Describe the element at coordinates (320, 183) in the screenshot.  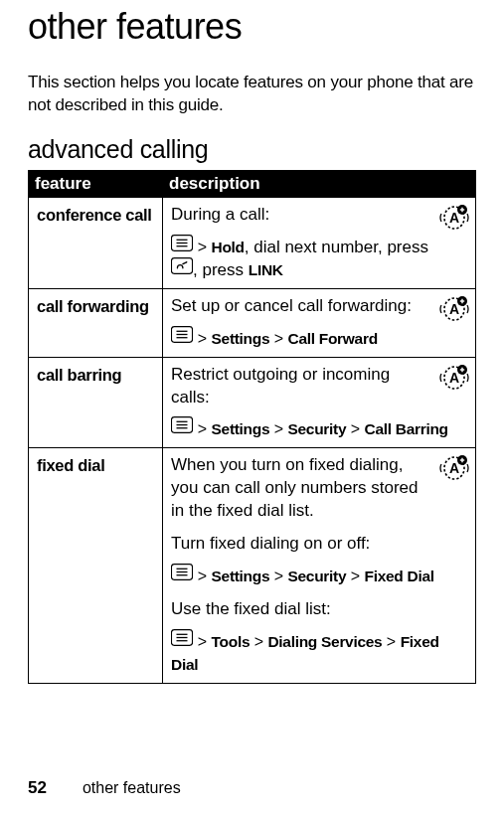
I see `header-description: description` at that location.